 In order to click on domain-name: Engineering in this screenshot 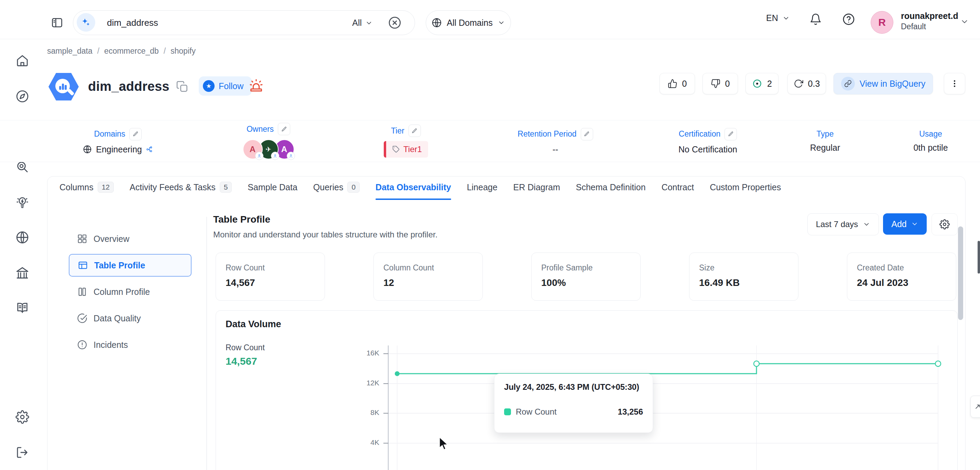, I will do `click(119, 150)`.